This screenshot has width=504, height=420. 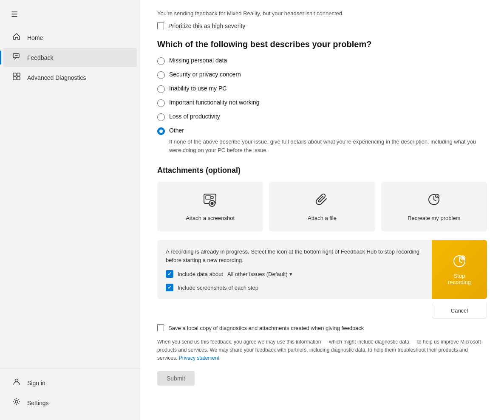 I want to click on sign-in-icon, so click(x=17, y=383).